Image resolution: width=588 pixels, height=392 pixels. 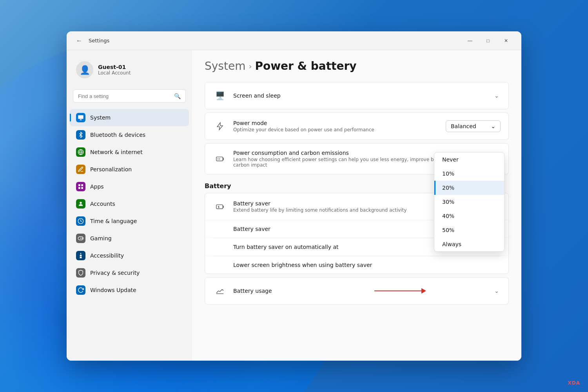 I want to click on search-box: 🔍, so click(x=129, y=96).